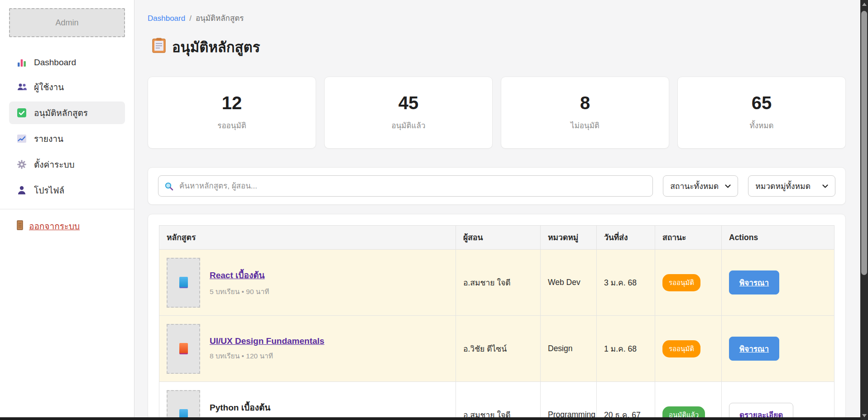 The height and width of the screenshot is (420, 868). Describe the element at coordinates (67, 23) in the screenshot. I see `admin-logo-placeholder: Admin` at that location.